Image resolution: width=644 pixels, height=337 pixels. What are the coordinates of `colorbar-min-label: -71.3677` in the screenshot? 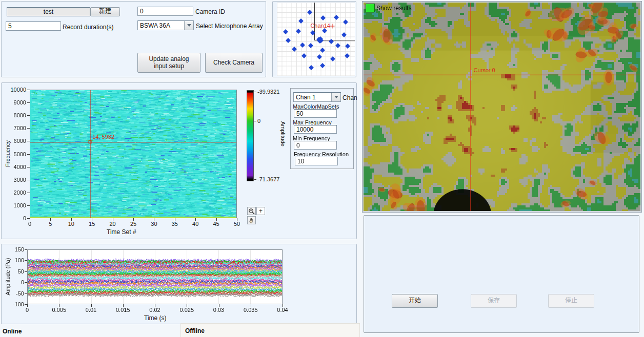 It's located at (269, 179).